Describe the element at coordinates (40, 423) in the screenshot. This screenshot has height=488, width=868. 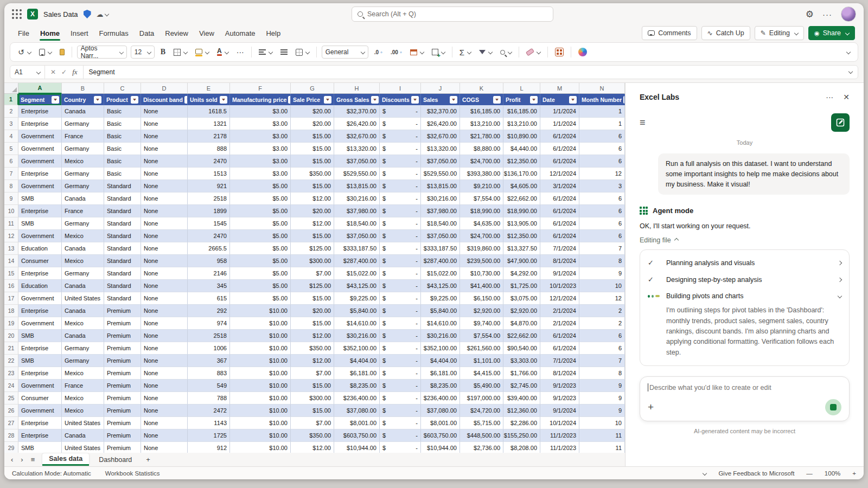
I see `cell-A27: Enterprise` at that location.